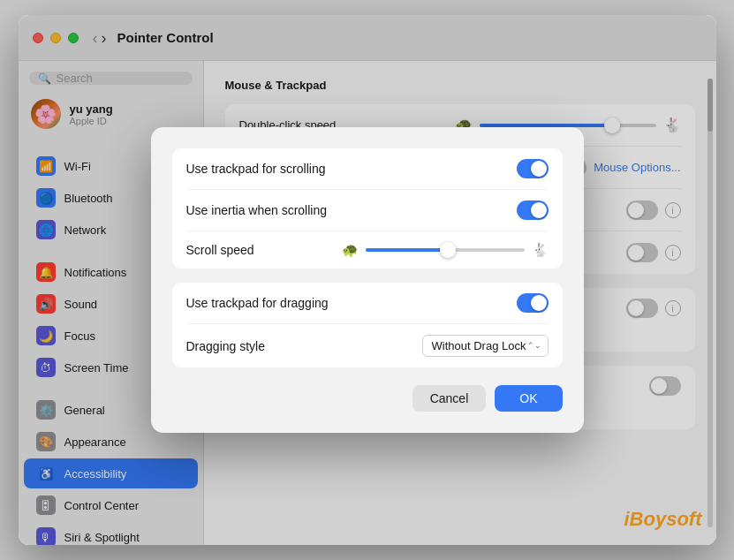 The image size is (734, 560). What do you see at coordinates (350, 250) in the screenshot?
I see `scroll-slow-icon: 🐢` at bounding box center [350, 250].